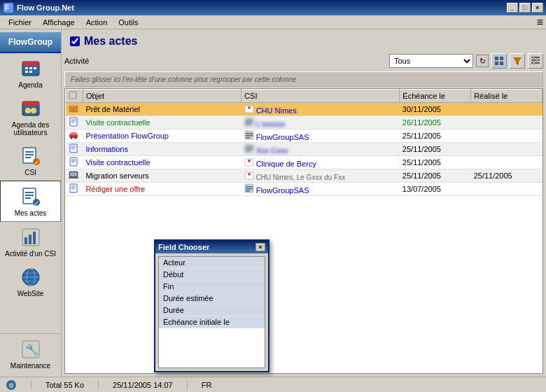 The height and width of the screenshot is (392, 546). What do you see at coordinates (59, 22) in the screenshot?
I see `menu-affichage: Affichage` at bounding box center [59, 22].